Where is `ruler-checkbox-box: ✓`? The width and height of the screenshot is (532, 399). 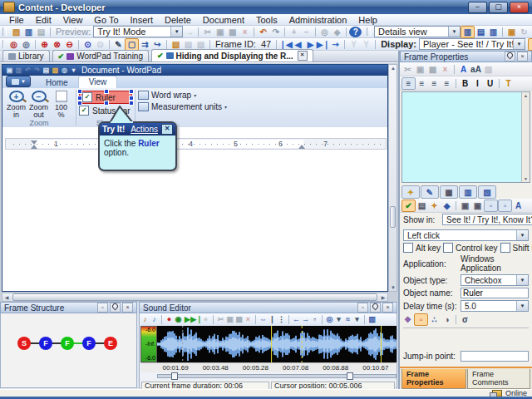 ruler-checkbox-box: ✓ is located at coordinates (87, 97).